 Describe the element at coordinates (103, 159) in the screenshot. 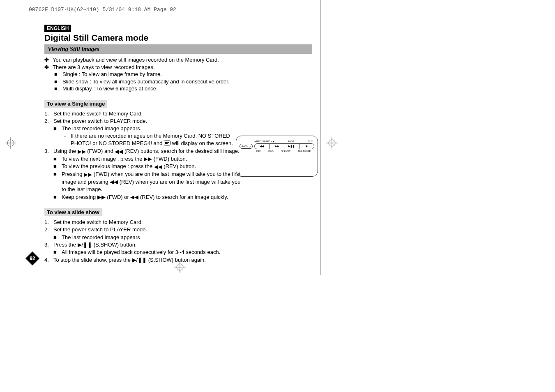

I see `t: To view the next image : press the` at that location.